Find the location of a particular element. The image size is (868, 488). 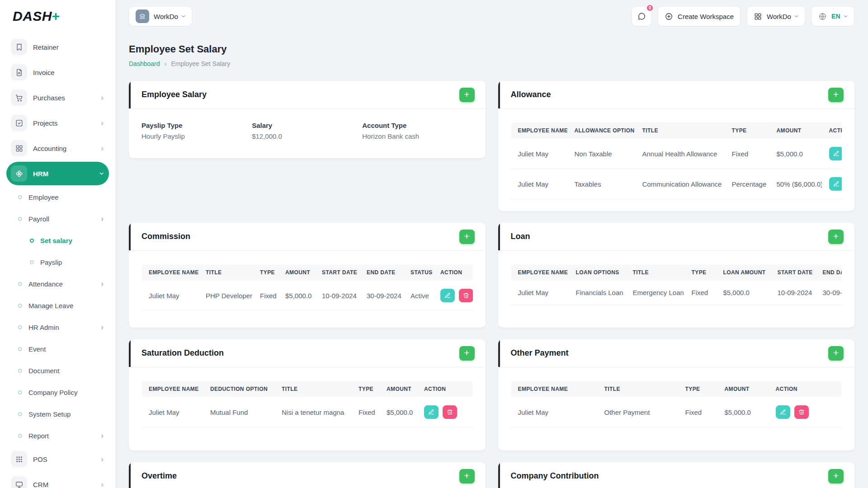

company-contribution-card: Company Contribution + is located at coordinates (676, 475).